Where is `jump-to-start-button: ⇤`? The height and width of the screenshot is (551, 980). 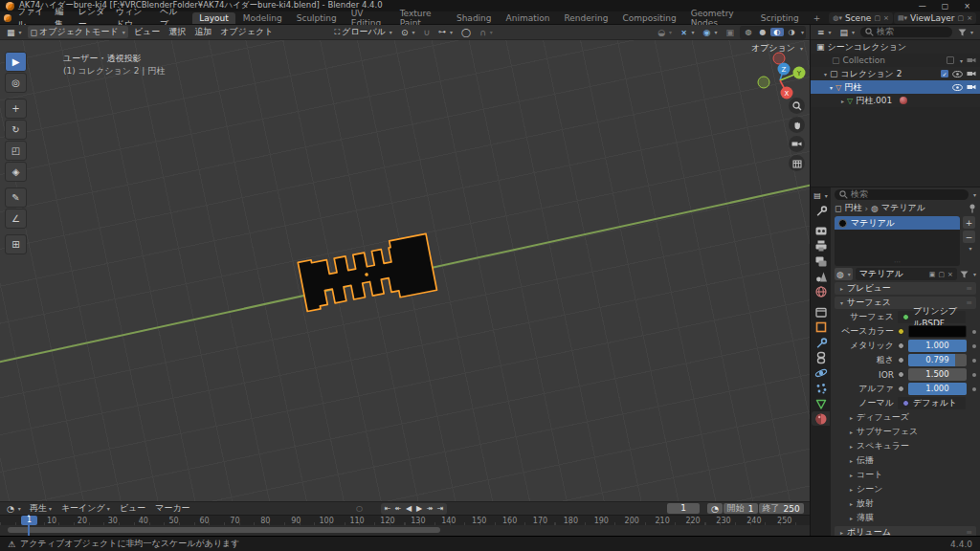 jump-to-start-button: ⇤ is located at coordinates (388, 509).